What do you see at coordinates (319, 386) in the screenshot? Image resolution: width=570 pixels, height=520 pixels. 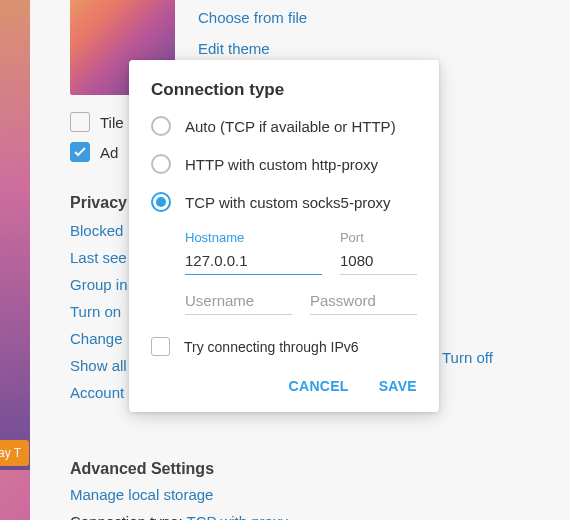 I see `cancel-button: CANCEL` at bounding box center [319, 386].